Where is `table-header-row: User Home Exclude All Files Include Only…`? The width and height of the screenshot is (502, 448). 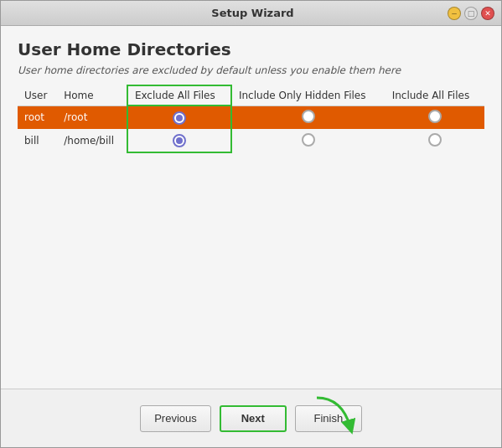
table-header-row: User Home Exclude All Files Include Only… is located at coordinates (251, 95).